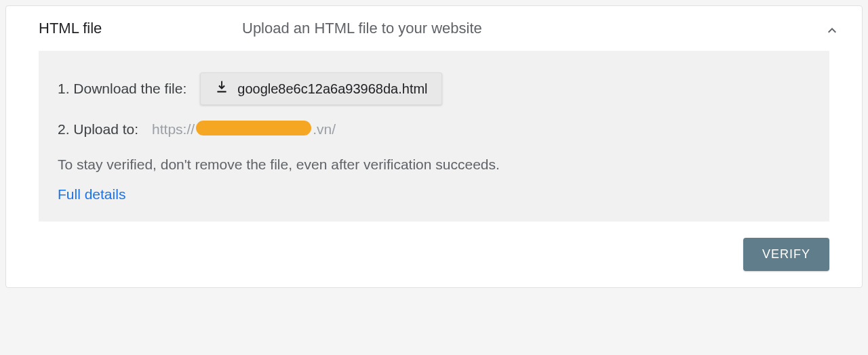 The width and height of the screenshot is (868, 355). Describe the element at coordinates (122, 89) in the screenshot. I see `step-1-label: 1. Download the file:` at that location.